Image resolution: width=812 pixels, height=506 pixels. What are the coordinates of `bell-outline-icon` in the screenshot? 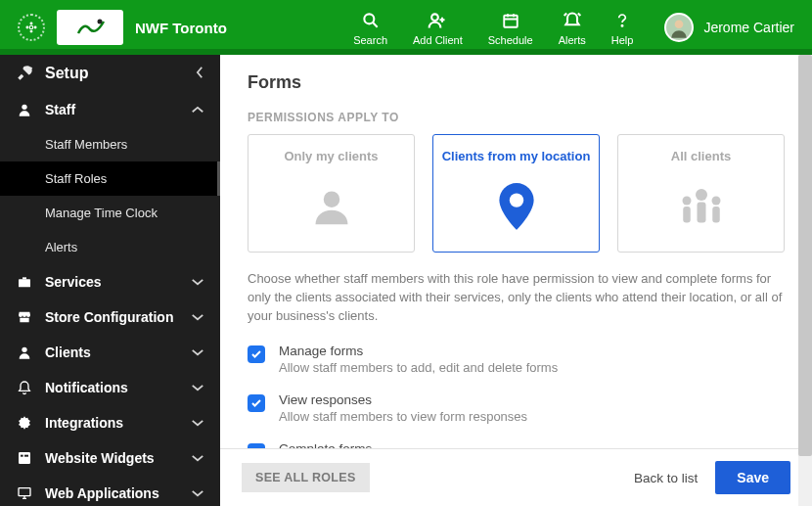 It's located at (24, 388).